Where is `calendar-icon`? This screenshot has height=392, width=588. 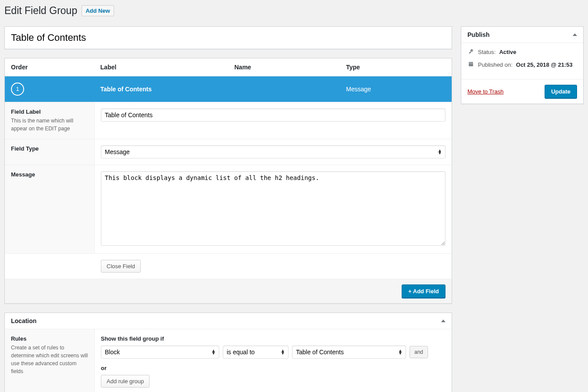 calendar-icon is located at coordinates (471, 65).